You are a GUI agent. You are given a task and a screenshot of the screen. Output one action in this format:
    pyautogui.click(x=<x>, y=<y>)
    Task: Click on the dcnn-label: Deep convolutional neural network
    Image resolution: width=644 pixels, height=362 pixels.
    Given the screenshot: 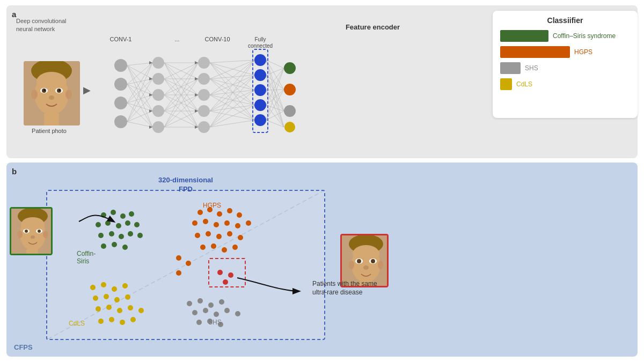 What is the action you would take?
    pyautogui.click(x=41, y=26)
    